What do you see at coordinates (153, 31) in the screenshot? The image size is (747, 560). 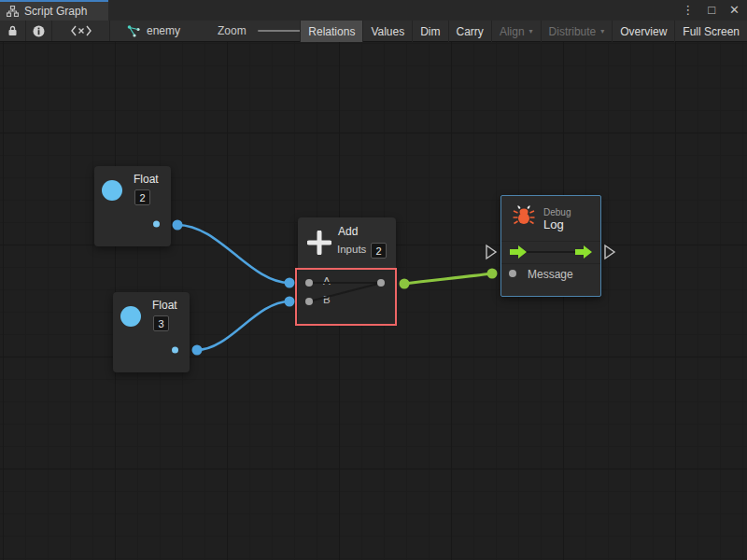 I see `graph-reference: enemy` at bounding box center [153, 31].